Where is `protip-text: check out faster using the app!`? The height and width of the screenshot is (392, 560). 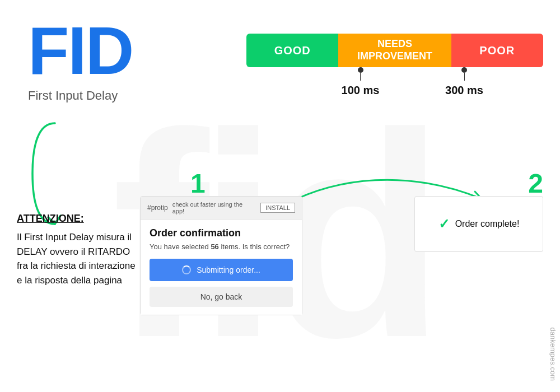
protip-text: check out faster using the app! is located at coordinates (214, 208).